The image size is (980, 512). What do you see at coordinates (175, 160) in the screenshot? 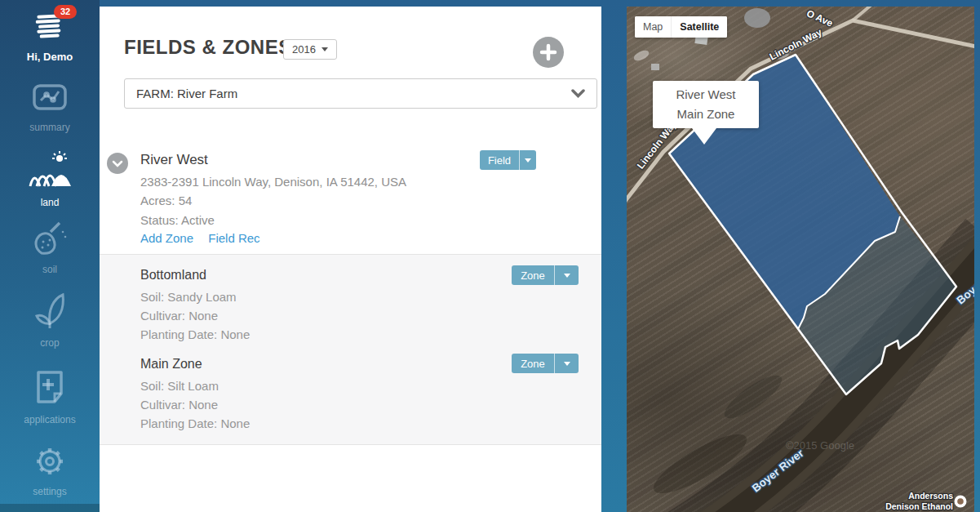
I see `field-name: River West` at bounding box center [175, 160].